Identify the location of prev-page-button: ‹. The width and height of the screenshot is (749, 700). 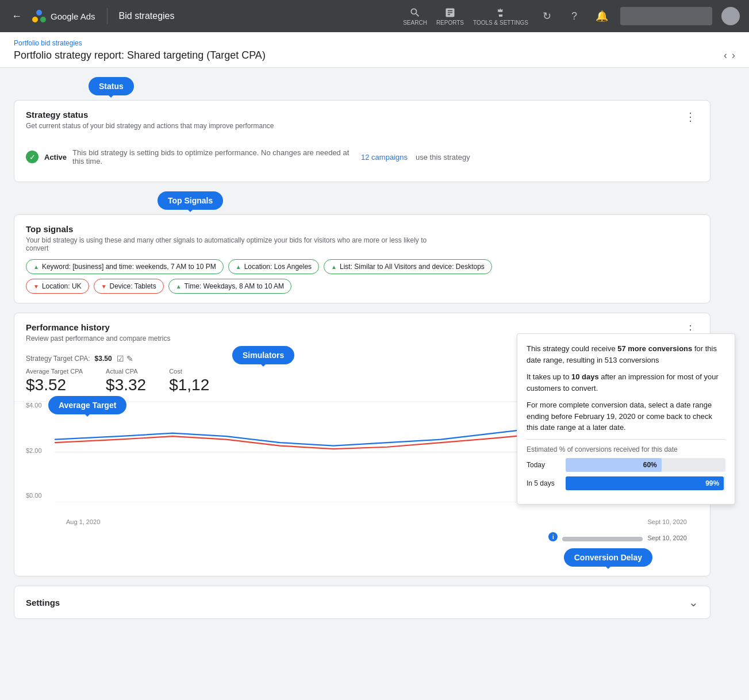
(725, 55).